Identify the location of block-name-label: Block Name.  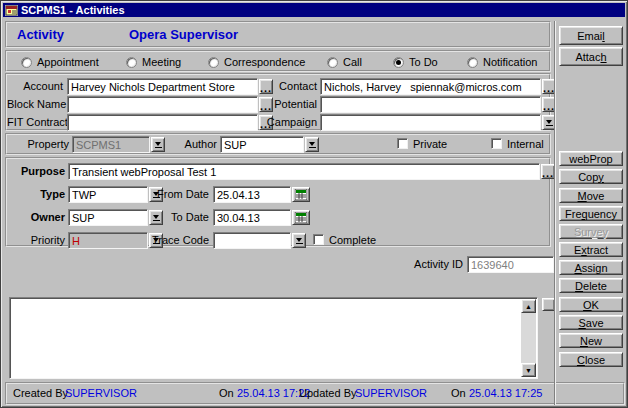
(35, 104).